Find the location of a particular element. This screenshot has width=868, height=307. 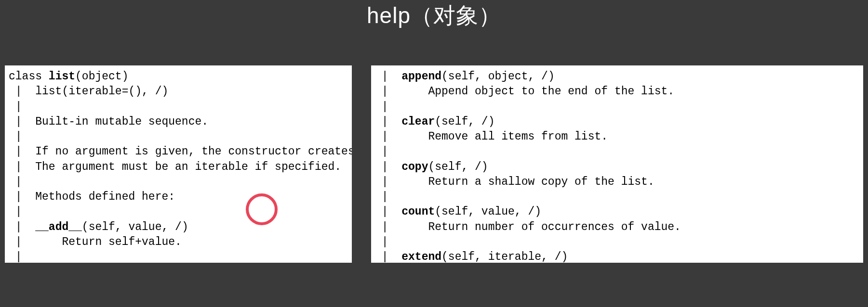

code-line: class is located at coordinates (29, 77).